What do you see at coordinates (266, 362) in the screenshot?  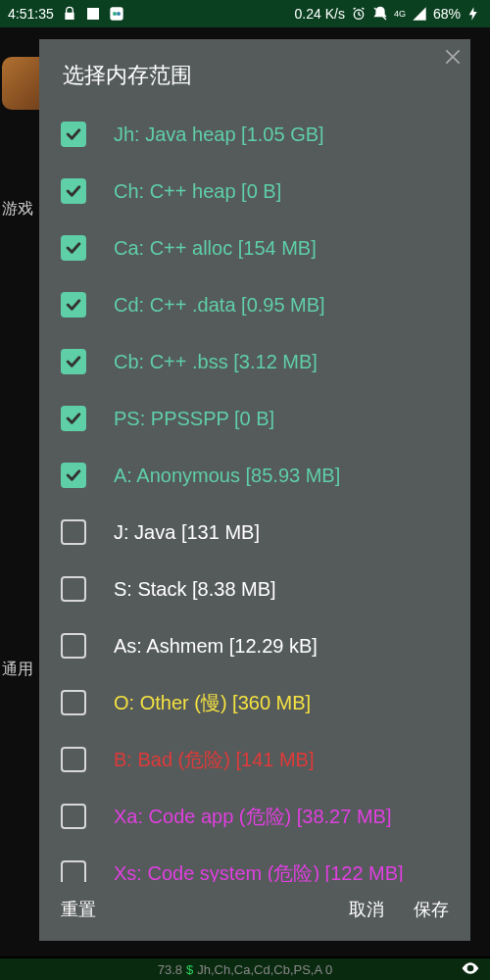 I see `memory-range-row: Cb: C++ .bss [3.12 MB]` at bounding box center [266, 362].